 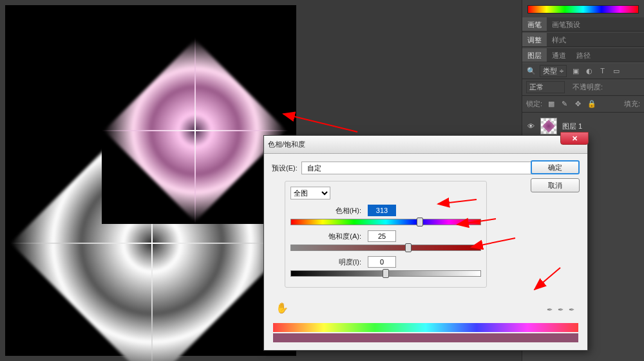 I want to click on lock-move-icon: ✥, so click(x=578, y=104).